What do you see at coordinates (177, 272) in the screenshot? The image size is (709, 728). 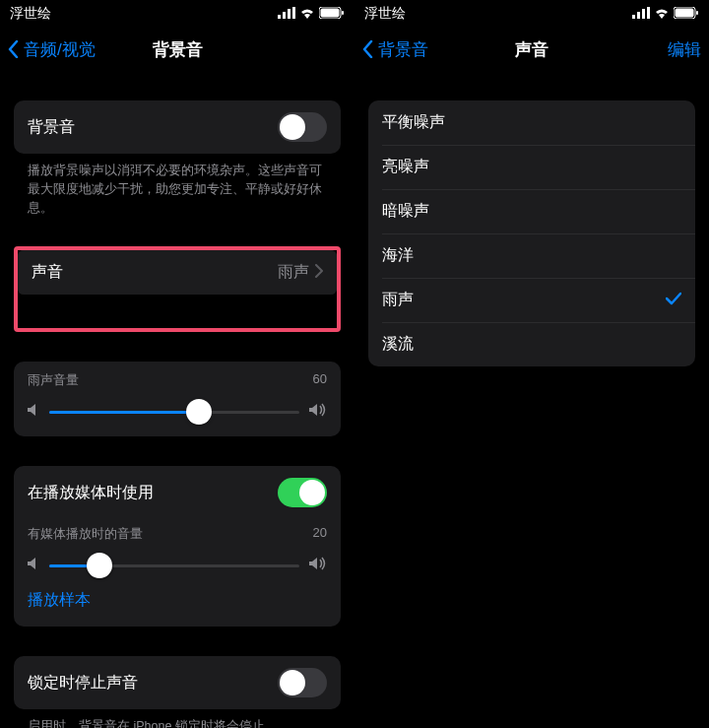 I see `sound-row: 声音 雨声` at bounding box center [177, 272].